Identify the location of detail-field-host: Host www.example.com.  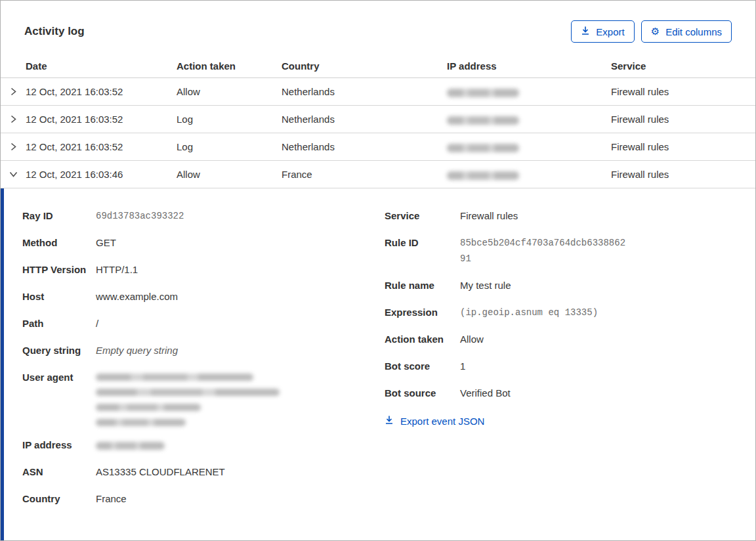
(203, 297).